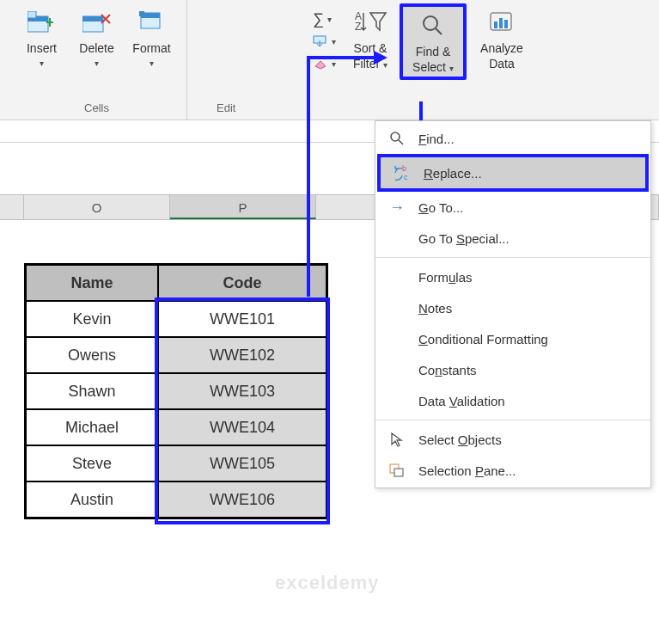 This screenshot has width=659, height=644. I want to click on col-header-blank, so click(12, 207).